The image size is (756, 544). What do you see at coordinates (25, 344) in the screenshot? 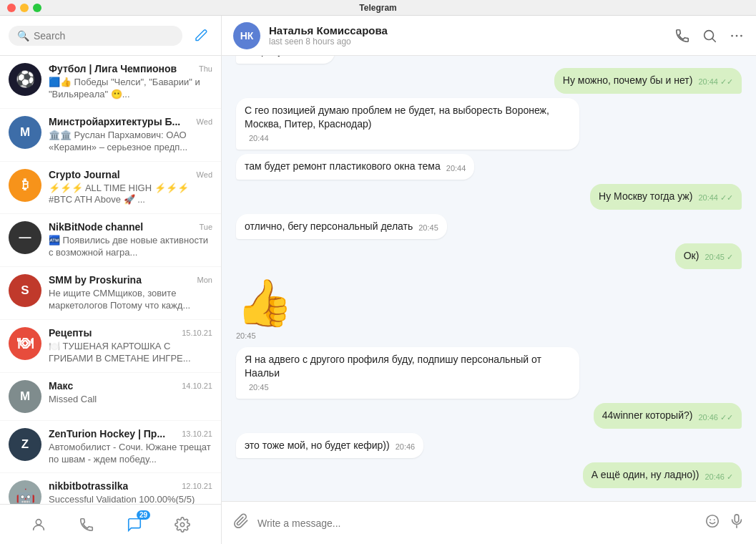
I see `chat-avatar: 🍽` at bounding box center [25, 344].